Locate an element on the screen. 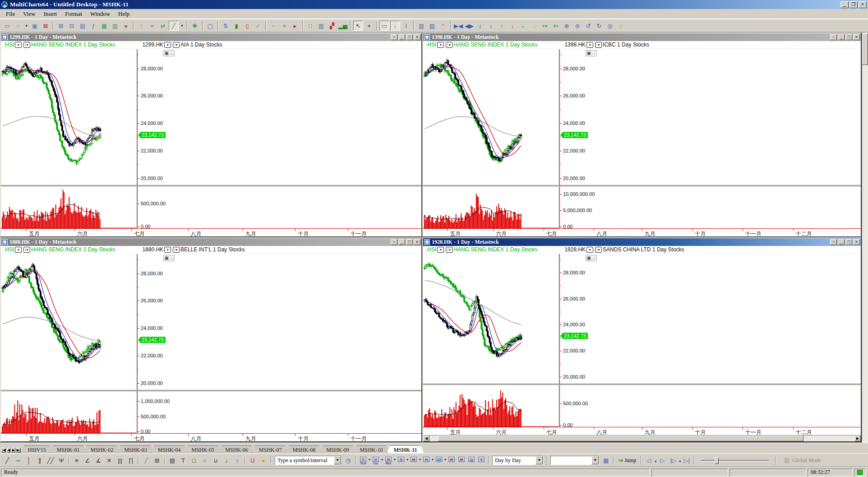 The width and height of the screenshot is (868, 477). undo-zoom-icon: ↺ is located at coordinates (588, 26).